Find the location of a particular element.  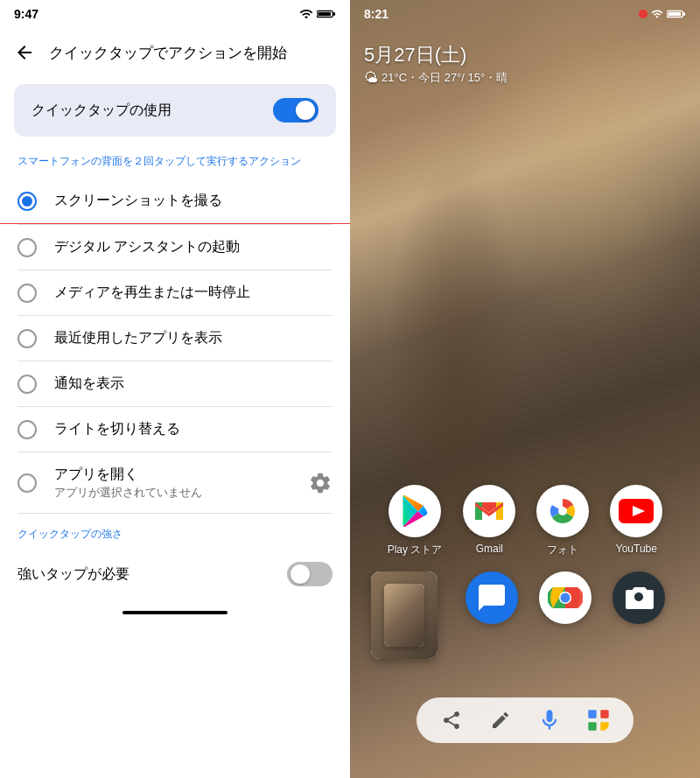

radio-text-flashlight: ライトを切り替える is located at coordinates (117, 429).